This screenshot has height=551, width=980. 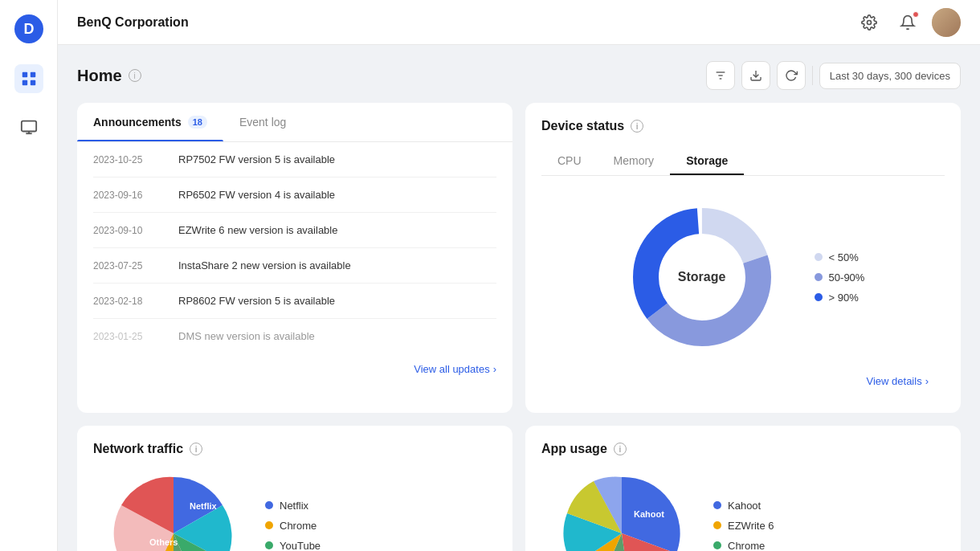 What do you see at coordinates (295, 266) in the screenshot?
I see `list-item: 2023-07-25 InstaShare 2 new version is a…` at bounding box center [295, 266].